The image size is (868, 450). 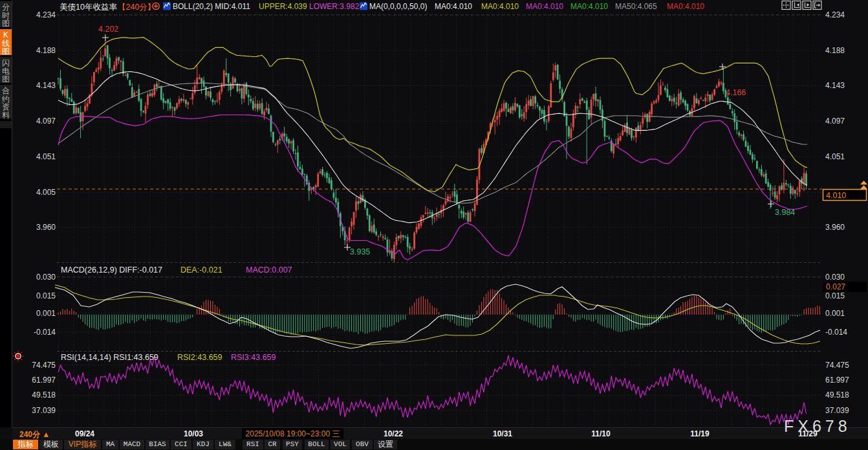 What do you see at coordinates (111, 270) in the screenshot?
I see `svg-text: MACD(26,12,9) DIFF:-0.017` at bounding box center [111, 270].